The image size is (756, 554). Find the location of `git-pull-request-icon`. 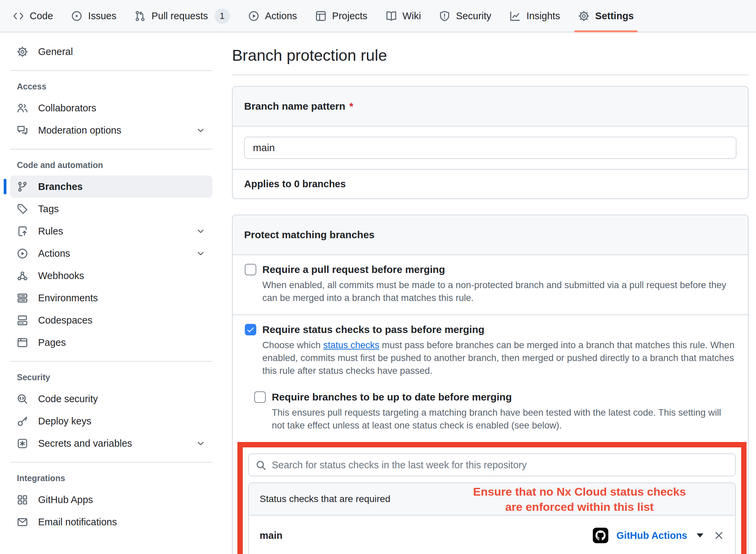

git-pull-request-icon is located at coordinates (140, 16).